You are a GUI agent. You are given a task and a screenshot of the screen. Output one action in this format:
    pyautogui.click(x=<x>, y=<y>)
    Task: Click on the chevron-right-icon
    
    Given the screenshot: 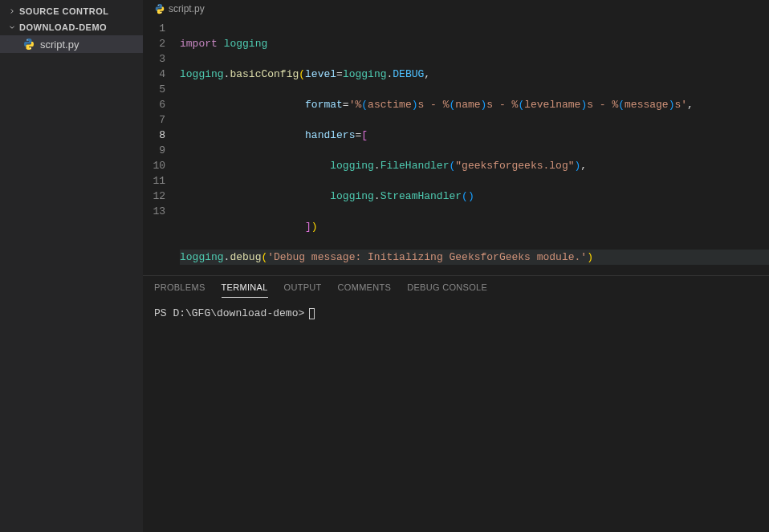 What is the action you would take?
    pyautogui.click(x=12, y=11)
    